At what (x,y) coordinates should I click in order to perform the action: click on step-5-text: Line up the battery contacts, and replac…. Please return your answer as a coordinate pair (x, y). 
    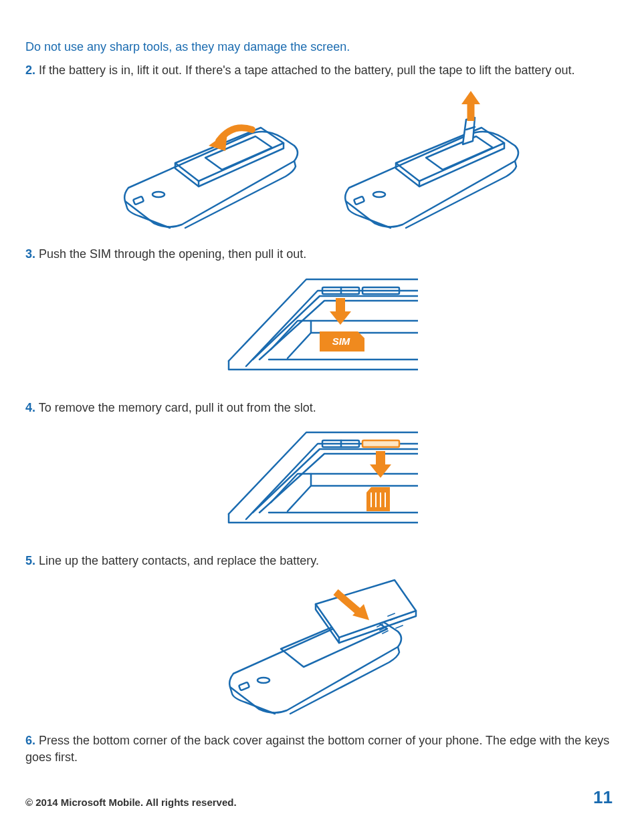
    Looking at the image, I should click on (177, 561).